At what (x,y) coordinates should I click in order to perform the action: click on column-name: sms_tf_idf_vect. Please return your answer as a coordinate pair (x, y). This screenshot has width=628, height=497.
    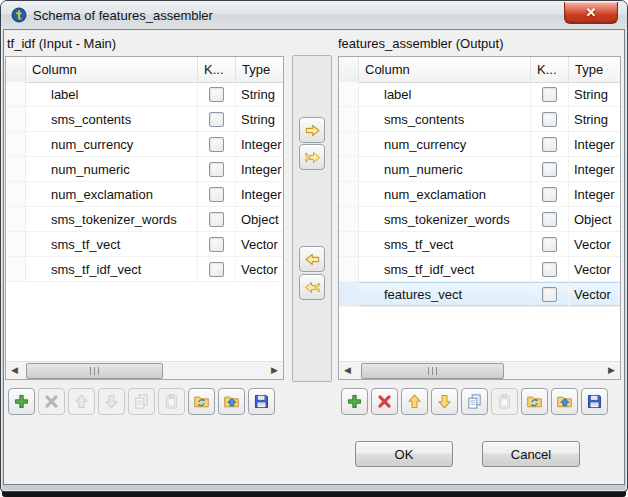
    Looking at the image, I should click on (445, 269).